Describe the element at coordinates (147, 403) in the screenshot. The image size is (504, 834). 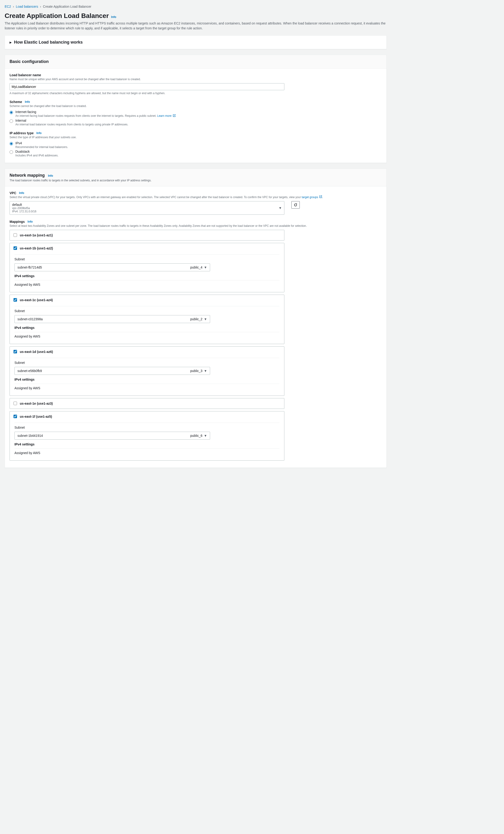
I see `az-box: us-east-1e (use1-az3)` at that location.